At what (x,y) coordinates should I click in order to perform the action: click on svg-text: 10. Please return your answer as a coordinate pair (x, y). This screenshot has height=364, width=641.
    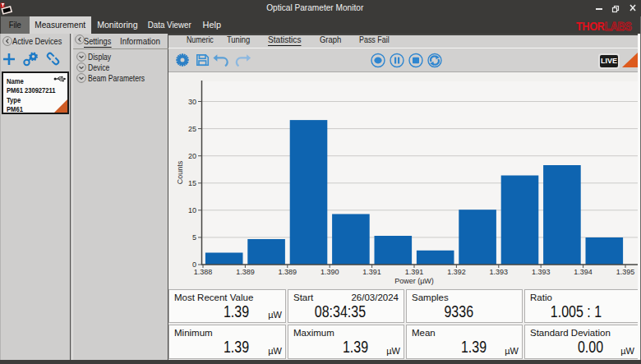
    Looking at the image, I should click on (192, 210).